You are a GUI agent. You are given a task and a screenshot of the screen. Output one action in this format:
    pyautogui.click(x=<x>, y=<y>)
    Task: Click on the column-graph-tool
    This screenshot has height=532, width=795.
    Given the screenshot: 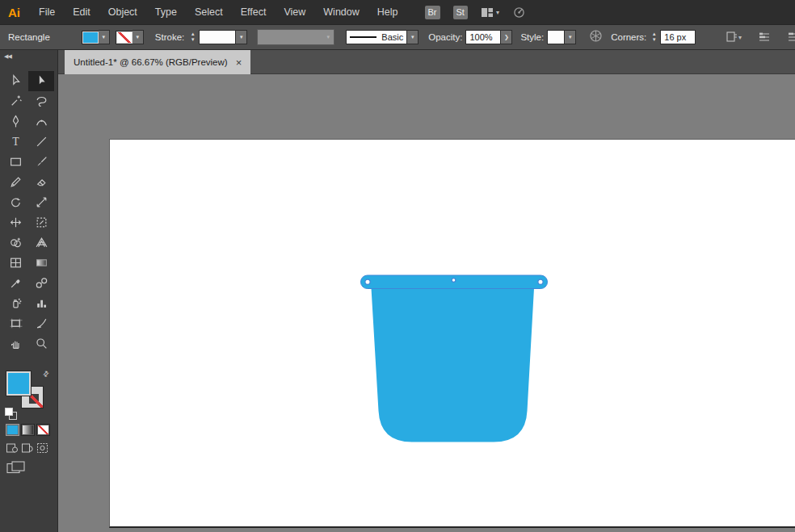 What is the action you would take?
    pyautogui.click(x=41, y=304)
    